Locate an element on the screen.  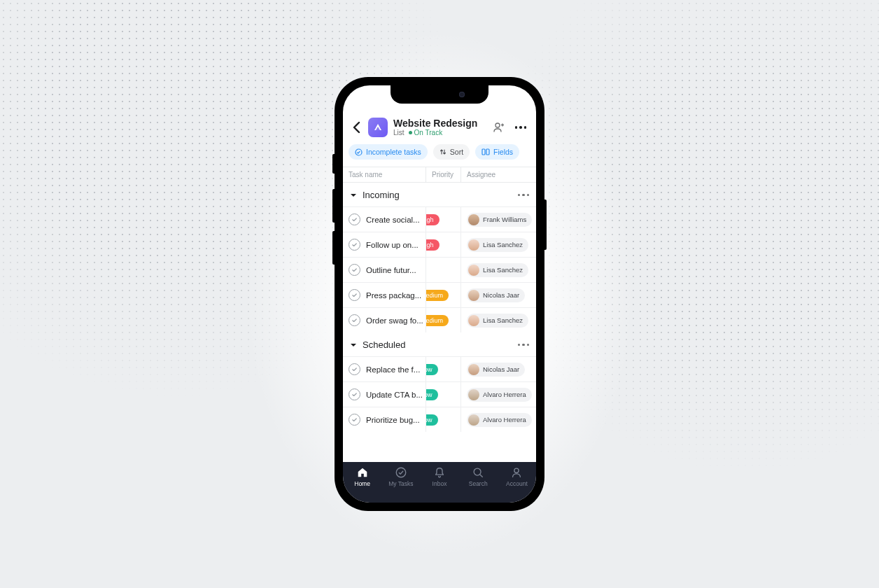
chevron-left-icon is located at coordinates (357, 127).